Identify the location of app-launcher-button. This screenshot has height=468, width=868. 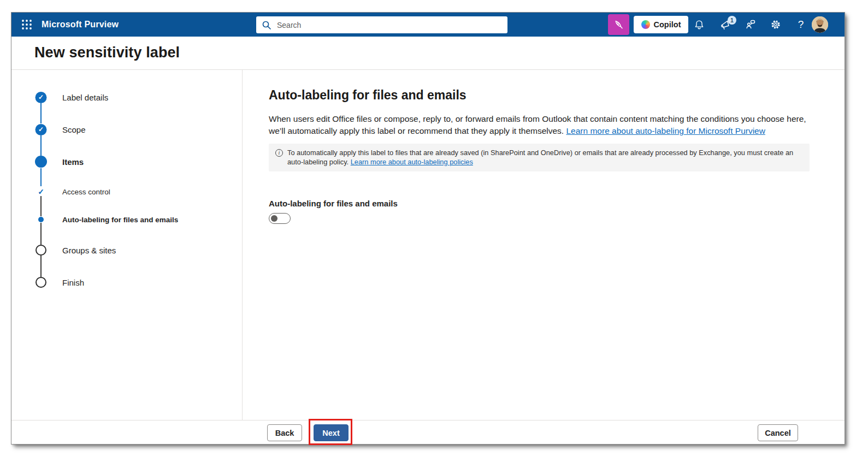
(27, 25).